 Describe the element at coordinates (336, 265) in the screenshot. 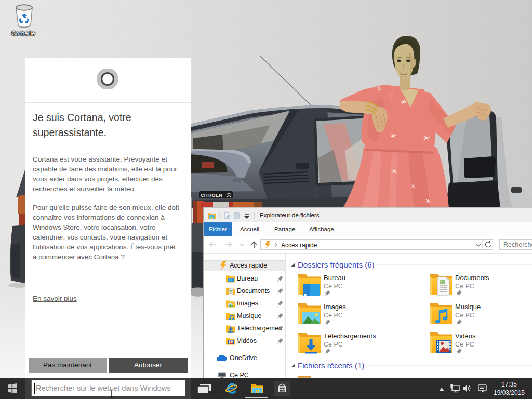

I see `svg-text: Dossiers fréquents (6)` at that location.